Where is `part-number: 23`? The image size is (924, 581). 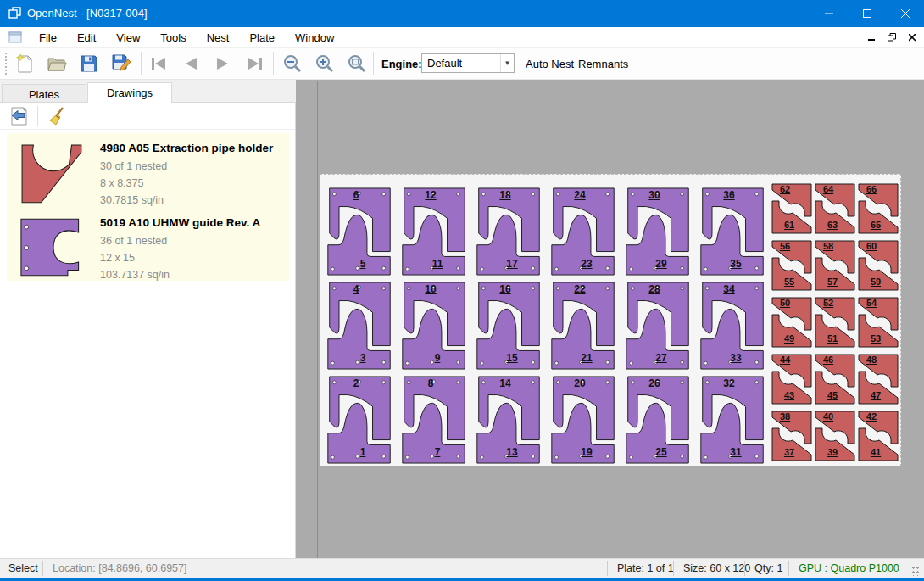 part-number: 23 is located at coordinates (587, 264).